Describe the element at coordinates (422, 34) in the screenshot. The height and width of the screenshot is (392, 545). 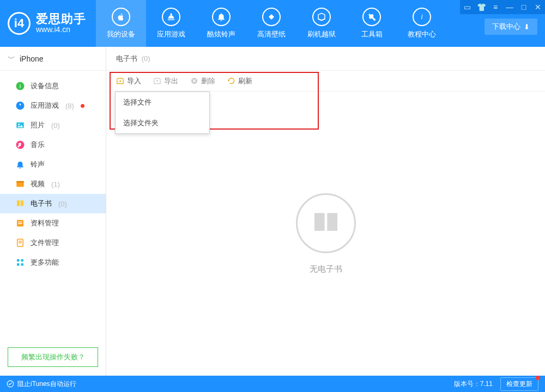
I see `nav-label: 教程中心` at that location.